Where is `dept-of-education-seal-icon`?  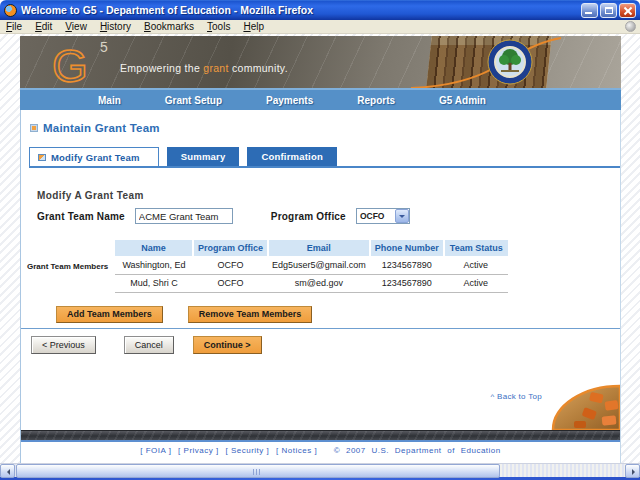
dept-of-education-seal-icon is located at coordinates (510, 62).